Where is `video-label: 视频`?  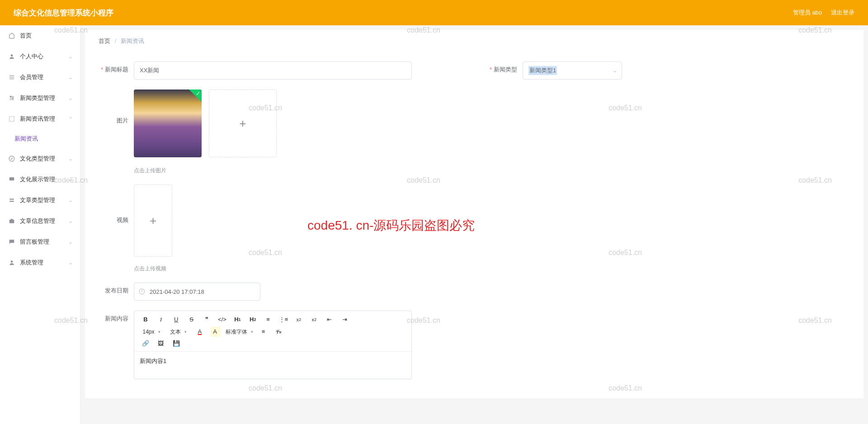
video-label: 视频 is located at coordinates (116, 204).